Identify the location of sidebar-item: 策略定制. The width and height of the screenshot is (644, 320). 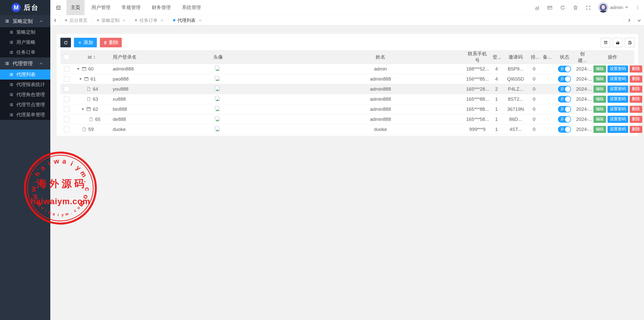
(25, 32).